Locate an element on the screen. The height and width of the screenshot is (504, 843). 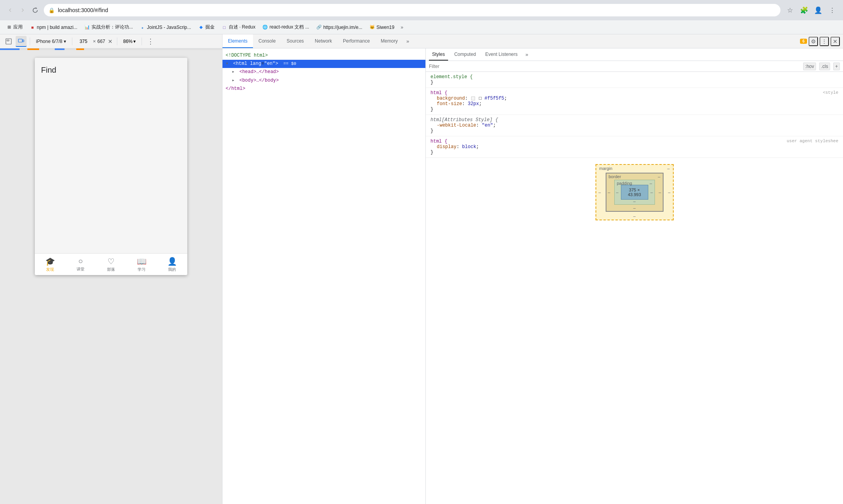
margin-bottom-val: – is located at coordinates (634, 216).